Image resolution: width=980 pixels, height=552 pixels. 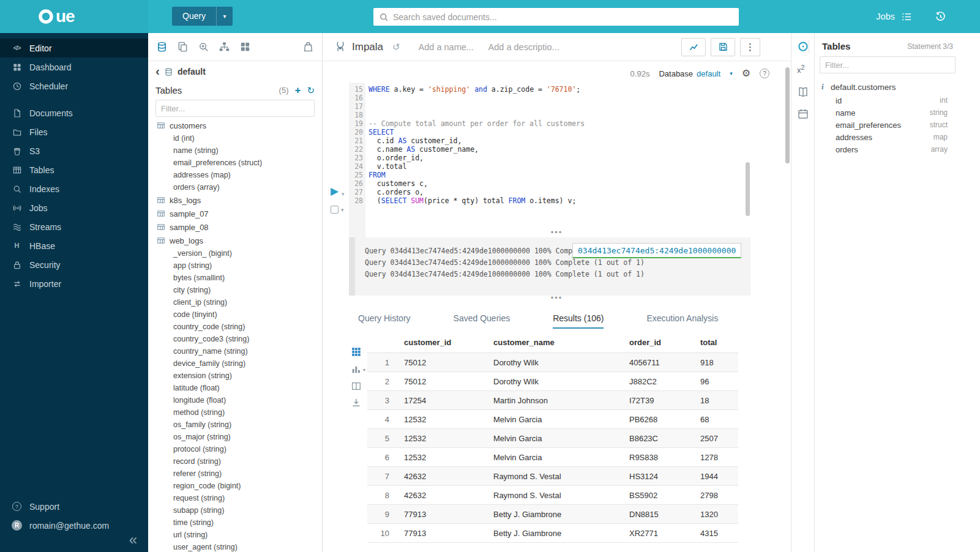 What do you see at coordinates (74, 525) in the screenshot?
I see `sidebar-item-user: R romain@gethue.com` at bounding box center [74, 525].